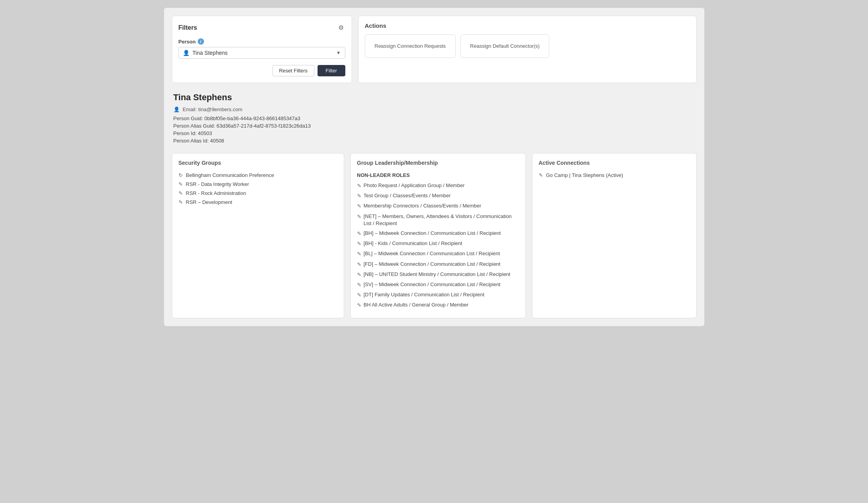 The height and width of the screenshot is (503, 868). Describe the element at coordinates (438, 243) in the screenshot. I see `group-membership-item: ✎[BH] - Kids / Communication List / Reci…` at that location.